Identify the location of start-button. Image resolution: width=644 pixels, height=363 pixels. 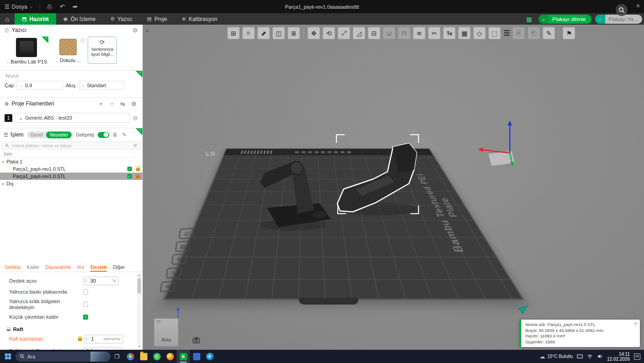
(8, 356).